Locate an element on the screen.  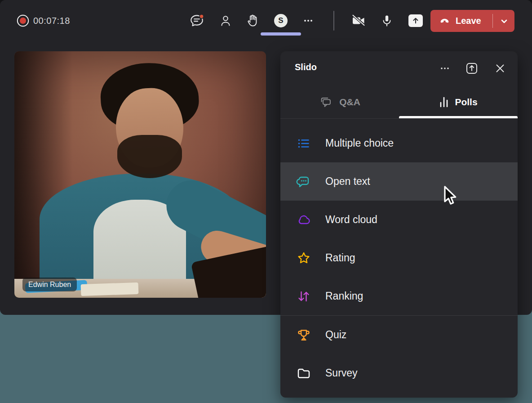
leave-button: Leave is located at coordinates (473, 21).